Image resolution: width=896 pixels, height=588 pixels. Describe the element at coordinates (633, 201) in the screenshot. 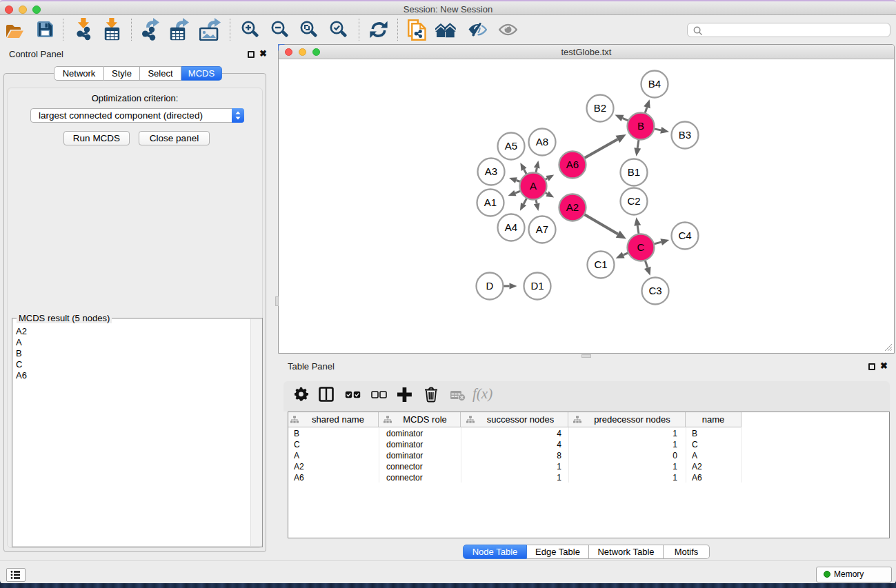

I see `svg-text: C2` at that location.